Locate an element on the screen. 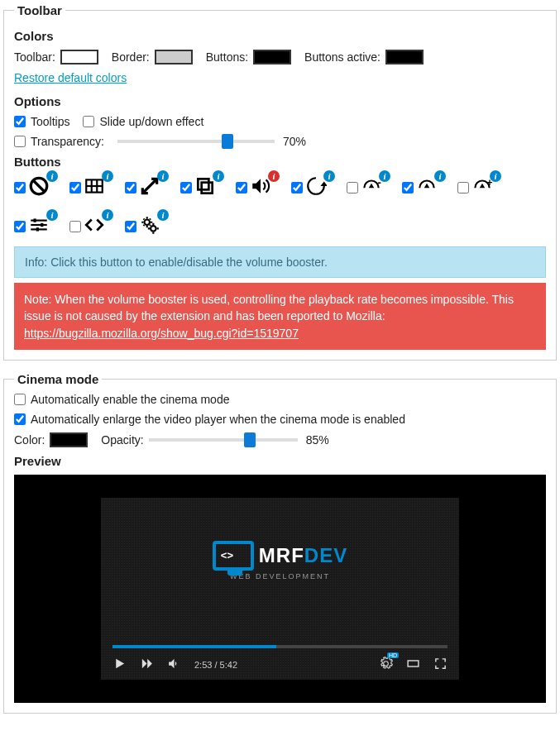 Image resolution: width=560 pixels, height=750 pixels. slide-option: Slide up/down effect is located at coordinates (143, 122).